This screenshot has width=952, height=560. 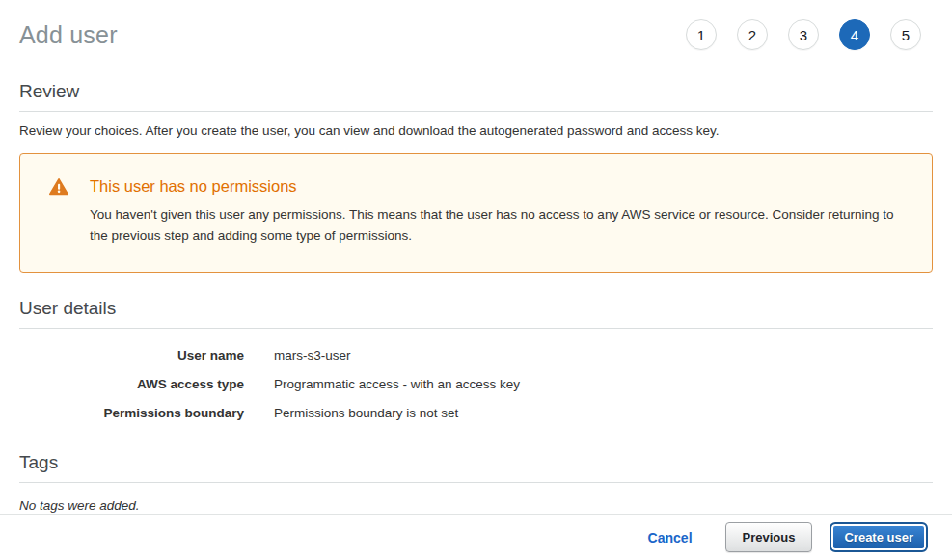 I want to click on review-description: Review your choices. After you create th…, so click(x=476, y=131).